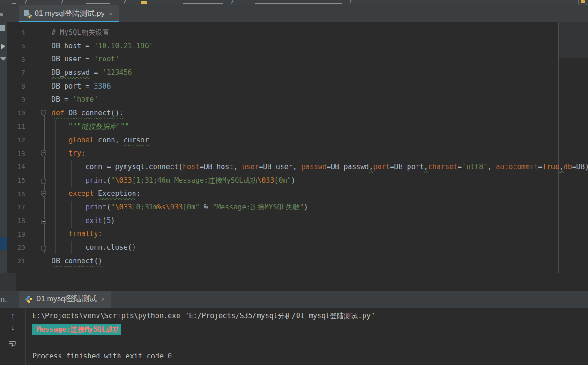  Describe the element at coordinates (294, 14) in the screenshot. I see `editor-tab-bar: 01 mysql登陆测试.py ×` at that location.